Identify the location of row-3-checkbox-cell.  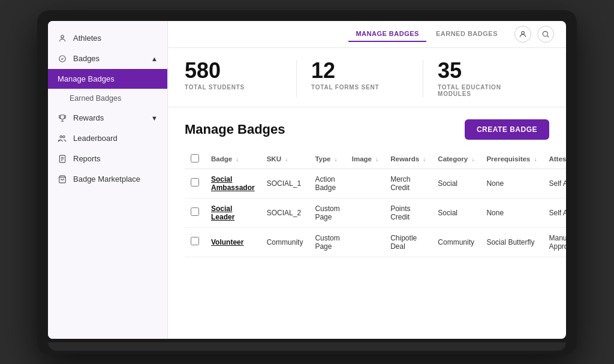
(195, 242).